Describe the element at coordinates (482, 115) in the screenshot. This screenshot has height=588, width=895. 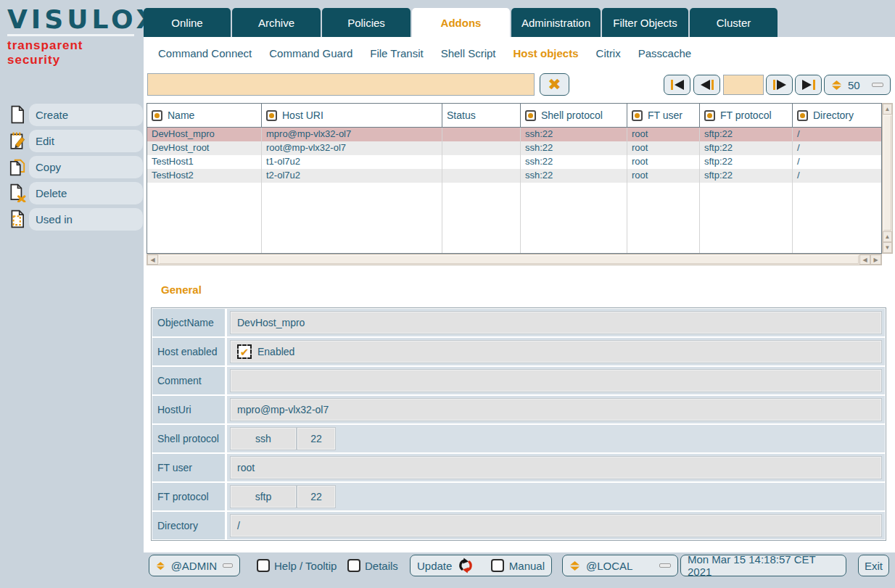
I see `column-header-status: Status` at that location.